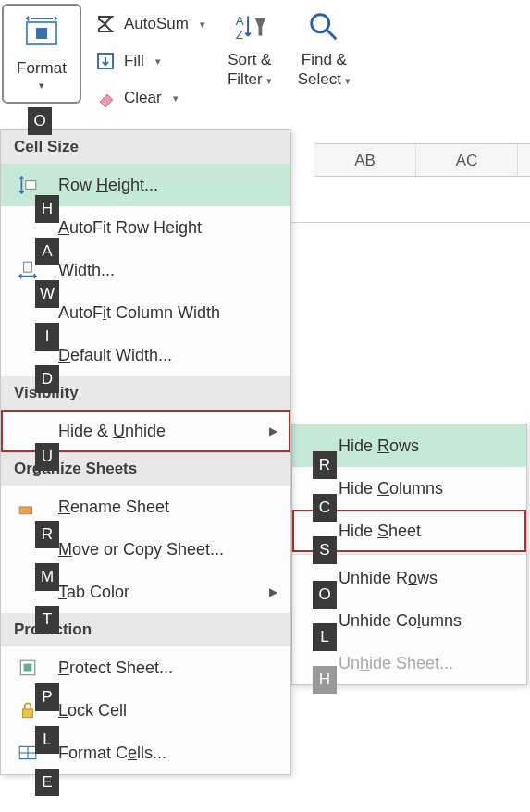 The width and height of the screenshot is (530, 812). Describe the element at coordinates (174, 549) in the screenshot. I see `menu-item-label: Move or Copy Sheet...` at that location.